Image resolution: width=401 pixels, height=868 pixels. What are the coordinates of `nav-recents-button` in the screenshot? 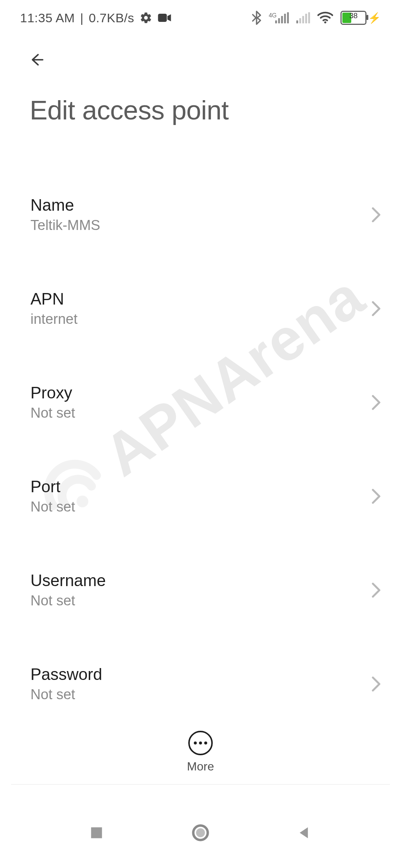 It's located at (97, 833).